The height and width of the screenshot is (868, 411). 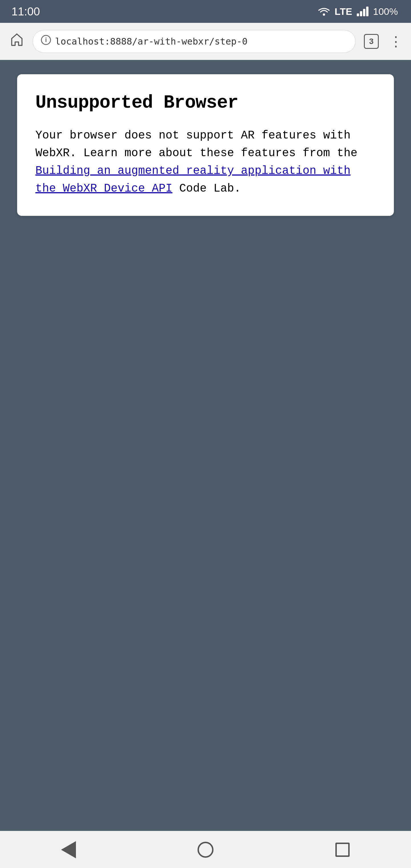 I want to click on more-button: ⋮, so click(x=396, y=41).